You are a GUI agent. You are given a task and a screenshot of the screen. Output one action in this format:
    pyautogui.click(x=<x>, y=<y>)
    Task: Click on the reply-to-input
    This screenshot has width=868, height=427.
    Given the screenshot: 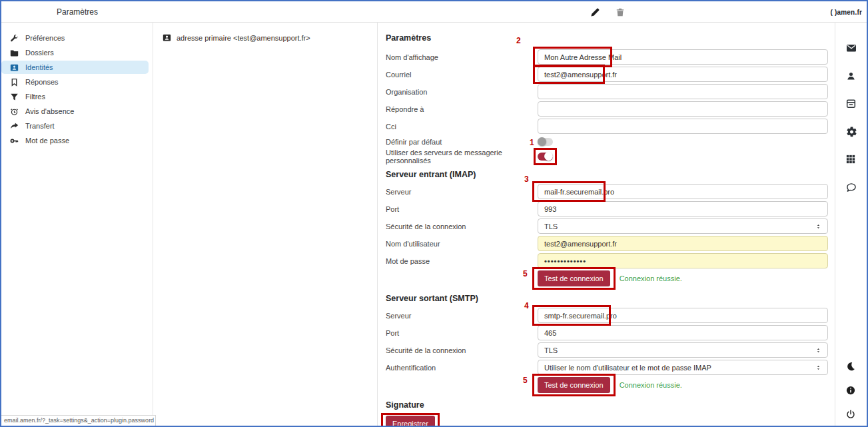 What is the action you would take?
    pyautogui.click(x=683, y=109)
    